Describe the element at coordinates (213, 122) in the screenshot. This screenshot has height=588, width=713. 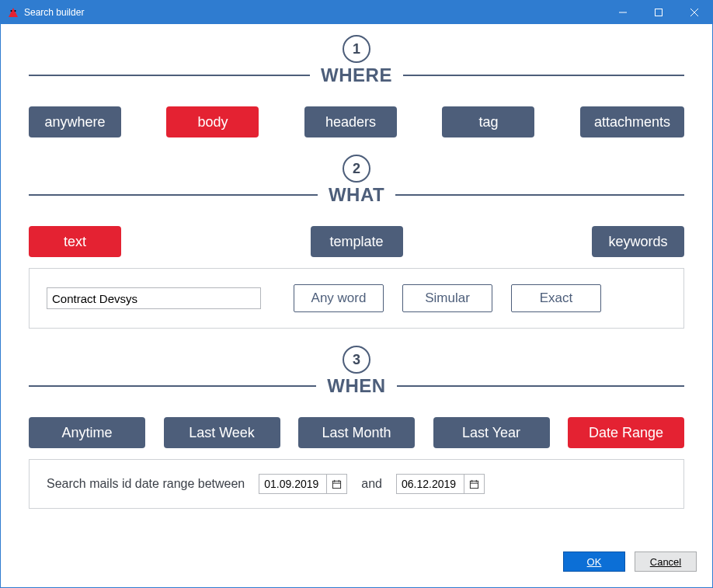
I see `where-body-button: body` at that location.